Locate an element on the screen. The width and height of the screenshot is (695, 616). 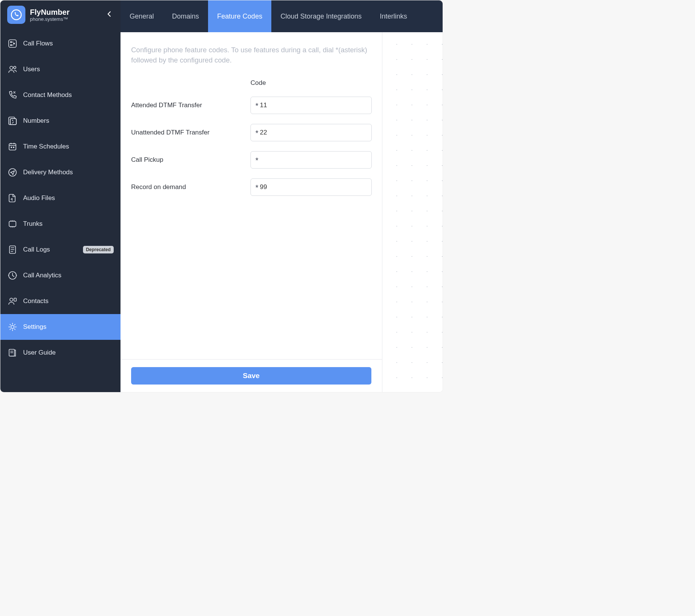
sidebar-item-audio-files: Audio Files is located at coordinates (61, 198).